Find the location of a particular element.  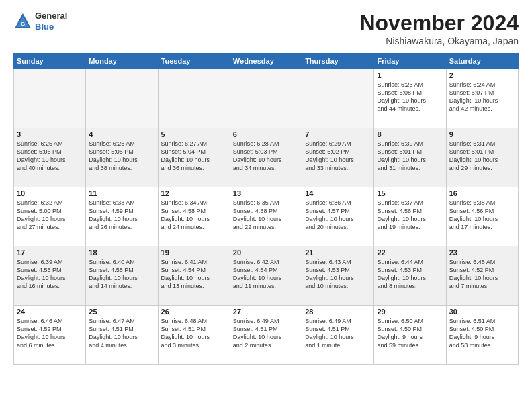

calendar-week-row: 1Sunrise: 6:23 AM Sunset: 5:08 PM Daylig… is located at coordinates (266, 99).